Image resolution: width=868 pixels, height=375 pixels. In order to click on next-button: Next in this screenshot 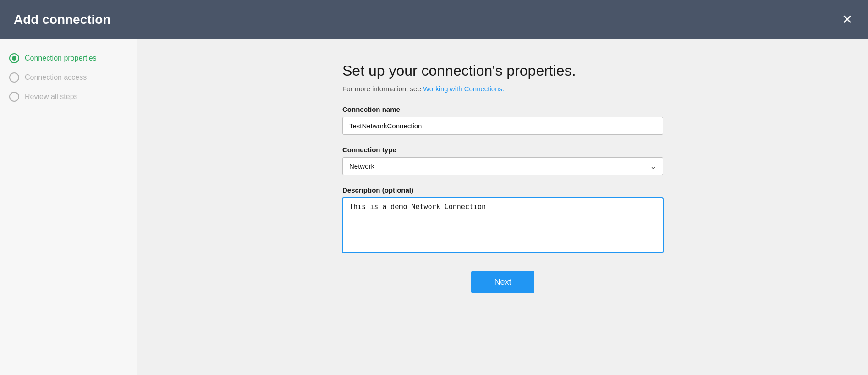, I will do `click(502, 282)`.